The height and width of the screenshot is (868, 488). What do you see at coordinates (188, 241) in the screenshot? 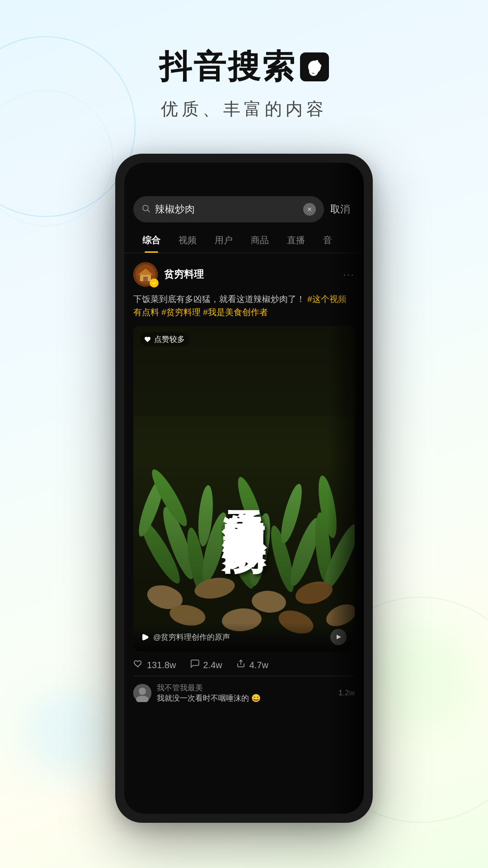
I see `tab-视频: 视频` at bounding box center [188, 241].